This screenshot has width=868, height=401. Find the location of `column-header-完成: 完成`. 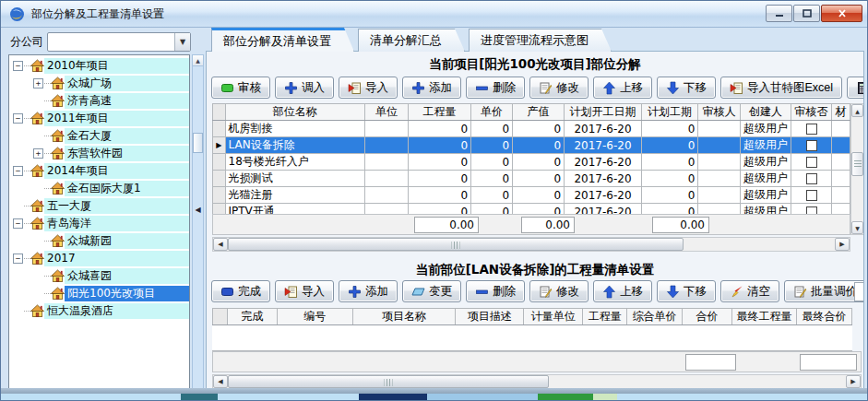

column-header-完成: 完成 is located at coordinates (252, 317).